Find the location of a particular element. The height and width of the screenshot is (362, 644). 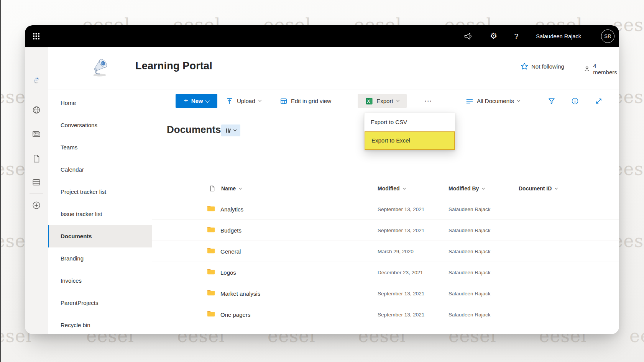

site-logo-mini-icon is located at coordinates (36, 79).